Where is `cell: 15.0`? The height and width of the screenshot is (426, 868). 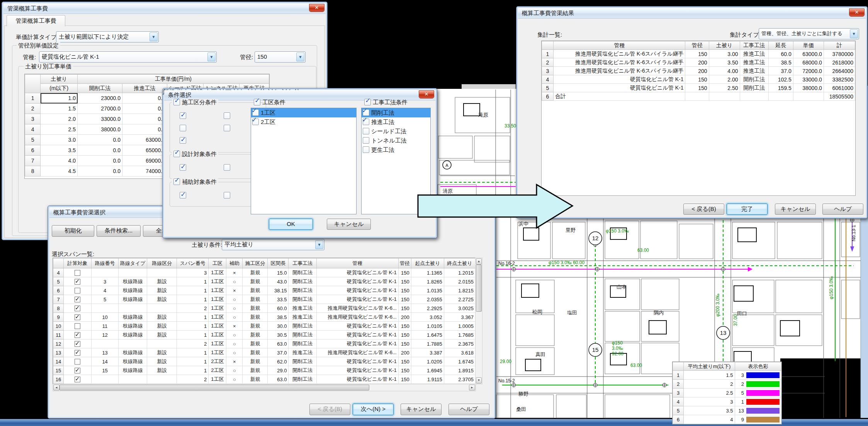
cell: 15.0 is located at coordinates (278, 273).